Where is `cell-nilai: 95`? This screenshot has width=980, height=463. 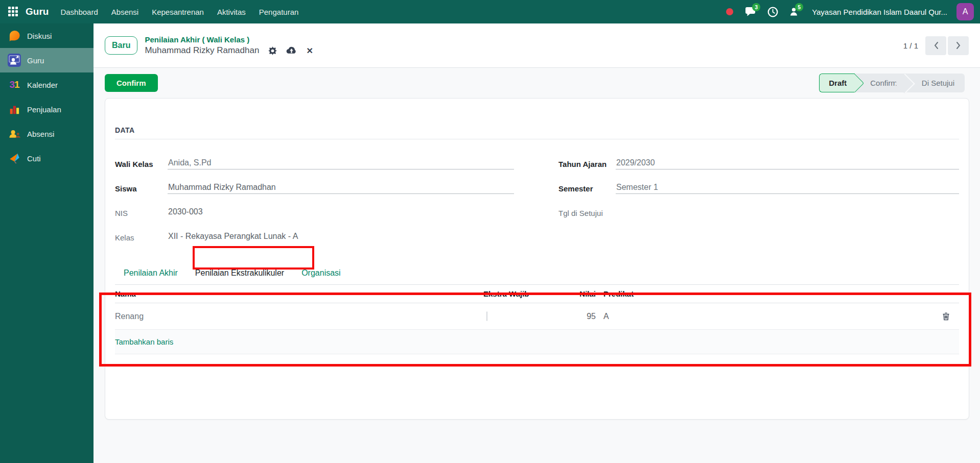
cell-nilai: 95 is located at coordinates (578, 316).